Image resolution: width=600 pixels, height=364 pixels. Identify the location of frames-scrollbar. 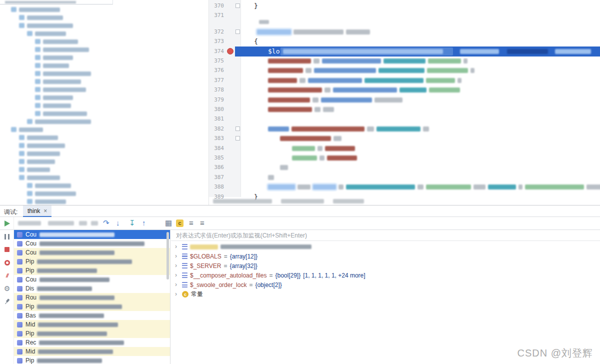
(168, 256).